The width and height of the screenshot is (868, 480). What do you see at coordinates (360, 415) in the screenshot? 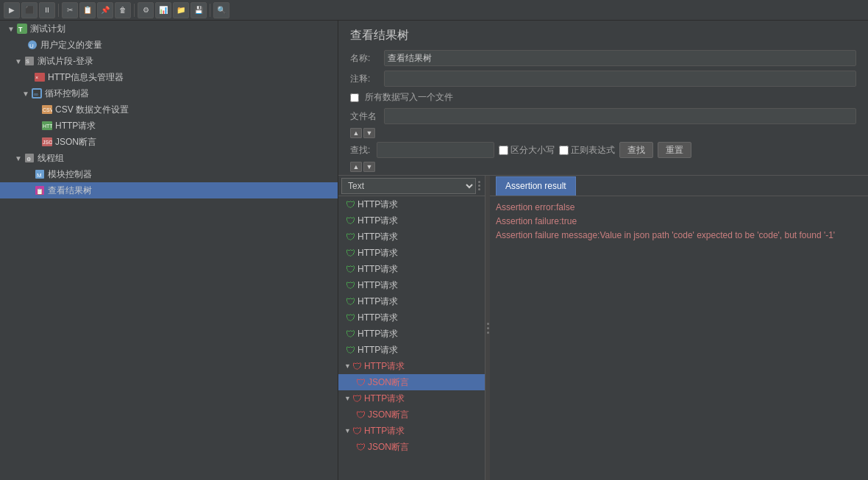
I see `shield-err-13: 🛡` at bounding box center [360, 415].